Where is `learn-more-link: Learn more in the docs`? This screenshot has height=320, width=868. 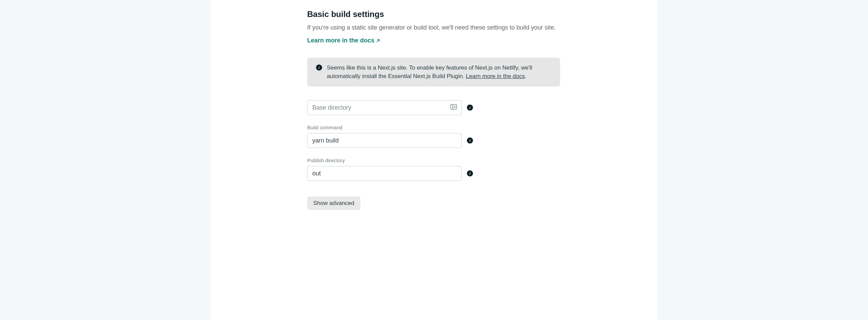 learn-more-link: Learn more in the docs is located at coordinates (344, 41).